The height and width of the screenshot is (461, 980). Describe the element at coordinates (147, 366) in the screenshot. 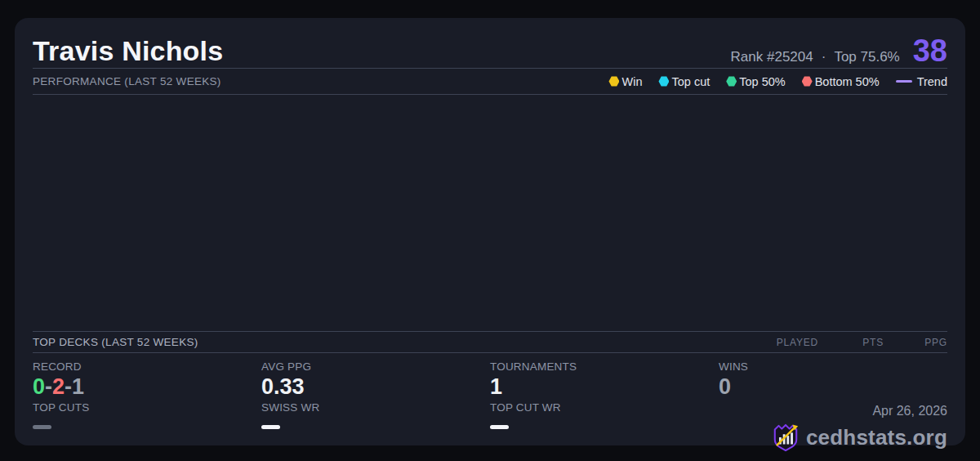

I see `stat-label-record: RECORD` at that location.